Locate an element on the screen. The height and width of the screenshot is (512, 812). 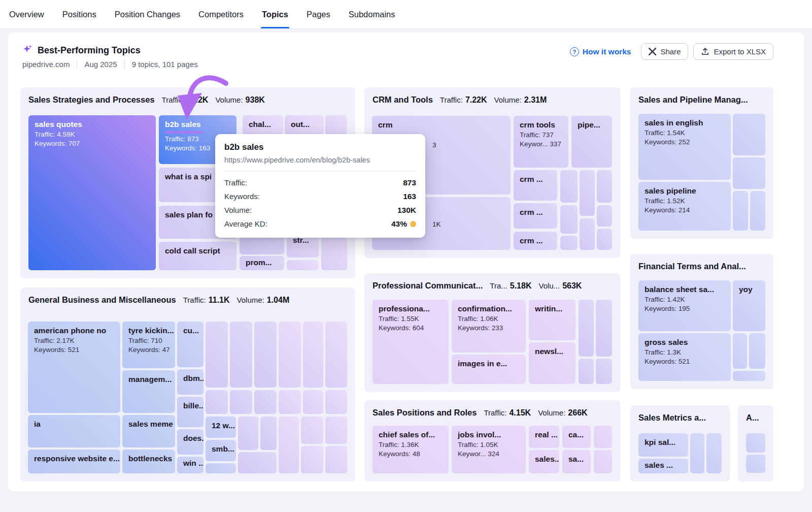
tile-writin: writin... is located at coordinates (552, 320).